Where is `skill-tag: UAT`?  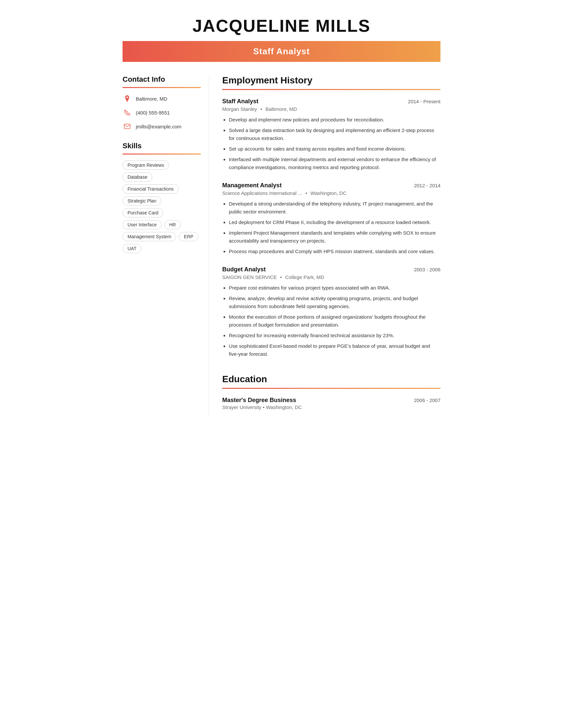 skill-tag: UAT is located at coordinates (132, 249).